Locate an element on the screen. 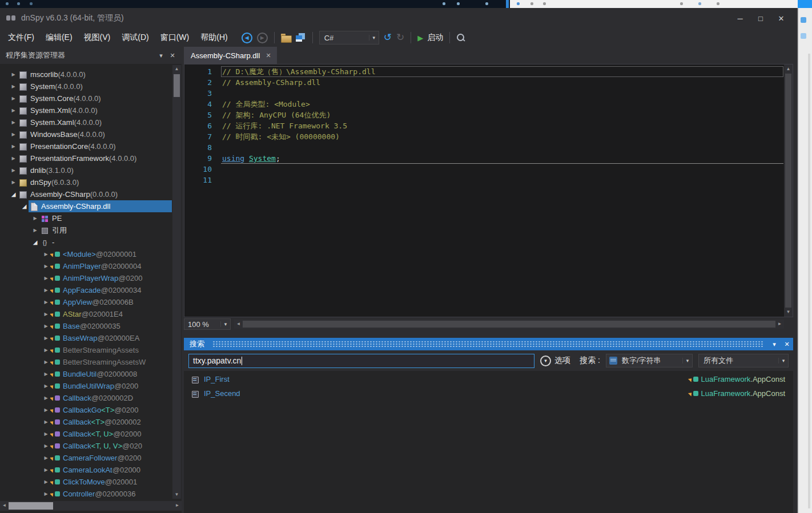 The height and width of the screenshot is (513, 812). maximize-button: □ is located at coordinates (761, 18).